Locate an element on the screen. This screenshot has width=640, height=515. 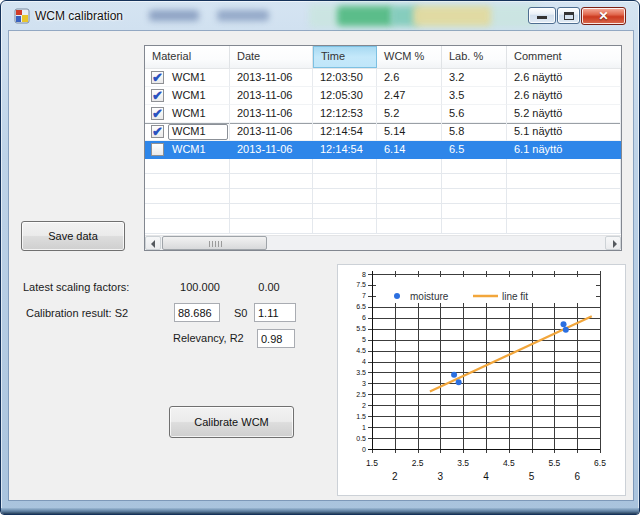
cell-time: 12:03:50 is located at coordinates (345, 78).